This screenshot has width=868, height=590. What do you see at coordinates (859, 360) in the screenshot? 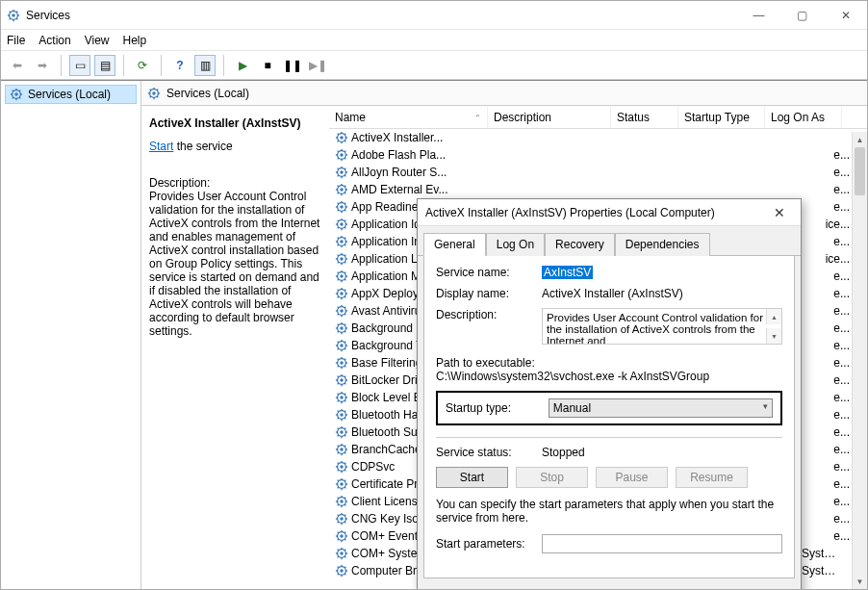
I see `vertical-scrollbar: ▲ ▼` at bounding box center [859, 360].